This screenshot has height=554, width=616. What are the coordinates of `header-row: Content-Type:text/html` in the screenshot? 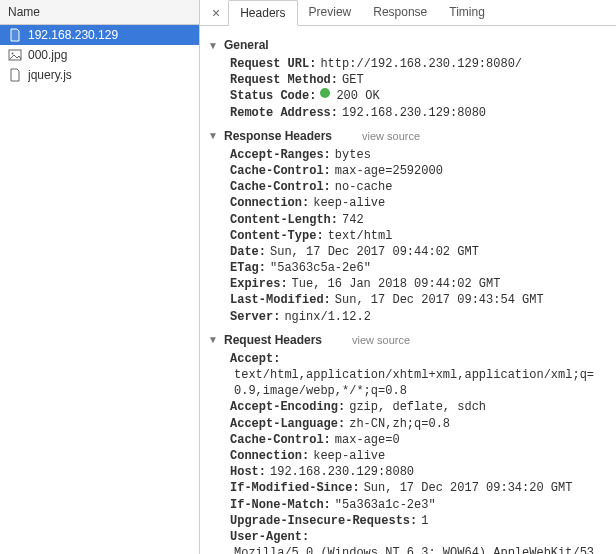 It's located at (419, 236).